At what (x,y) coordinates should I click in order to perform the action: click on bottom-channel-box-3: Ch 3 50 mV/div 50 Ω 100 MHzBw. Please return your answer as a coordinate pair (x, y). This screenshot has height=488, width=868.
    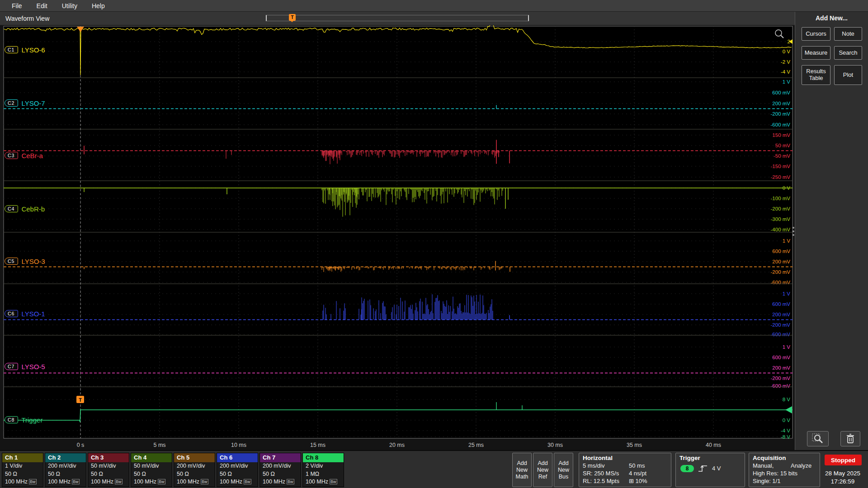
    Looking at the image, I should click on (108, 470).